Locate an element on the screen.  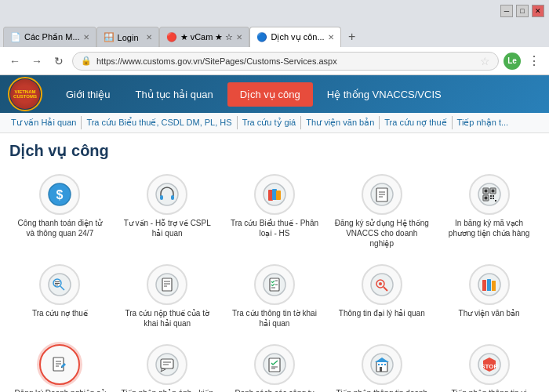
service-company-info: Tiếp nhận thông tin doanh nghiệp is located at coordinates (381, 365).